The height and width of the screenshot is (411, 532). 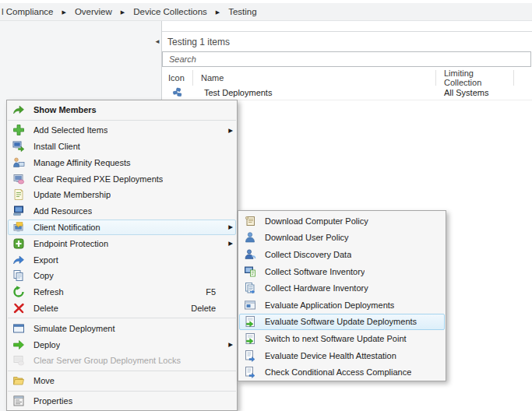 I want to click on menu-item-label: Add Resources, so click(x=62, y=211).